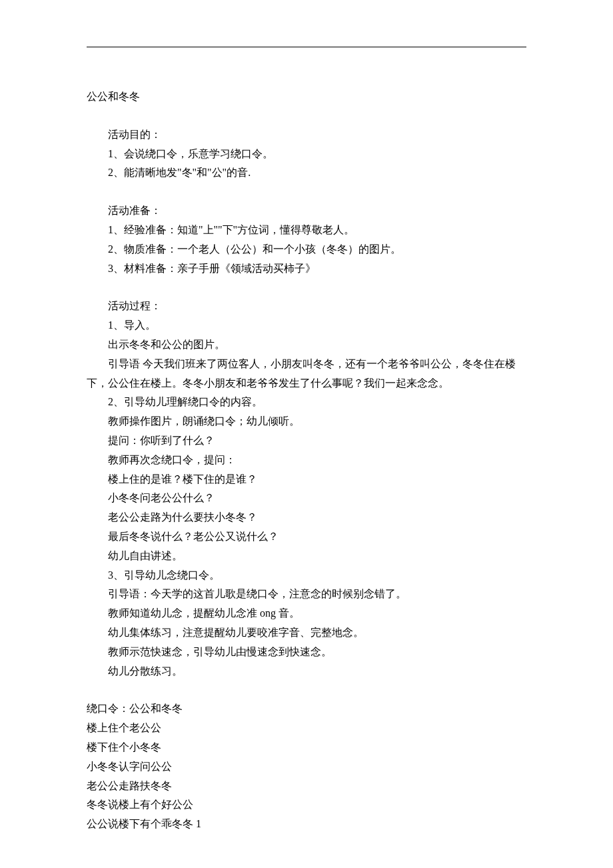 This screenshot has width=613, height=868. I want to click on tongue-twister-line: 老公公走路扶冬冬, so click(306, 787).